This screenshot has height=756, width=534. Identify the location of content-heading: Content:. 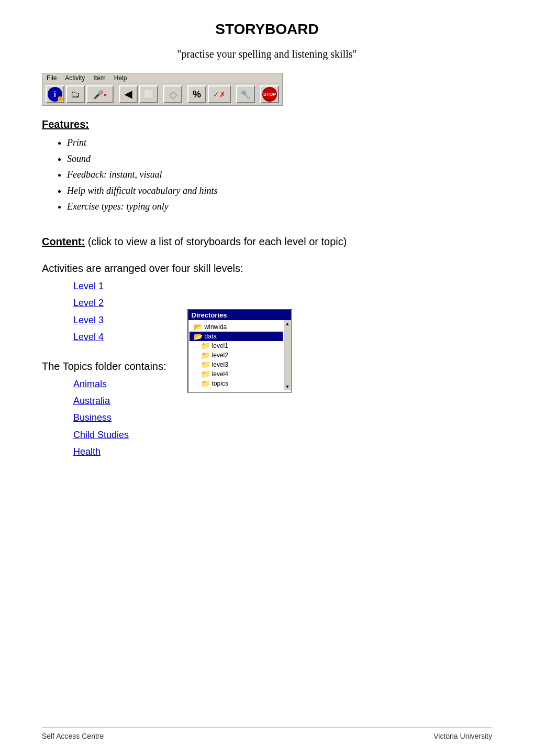
(63, 242).